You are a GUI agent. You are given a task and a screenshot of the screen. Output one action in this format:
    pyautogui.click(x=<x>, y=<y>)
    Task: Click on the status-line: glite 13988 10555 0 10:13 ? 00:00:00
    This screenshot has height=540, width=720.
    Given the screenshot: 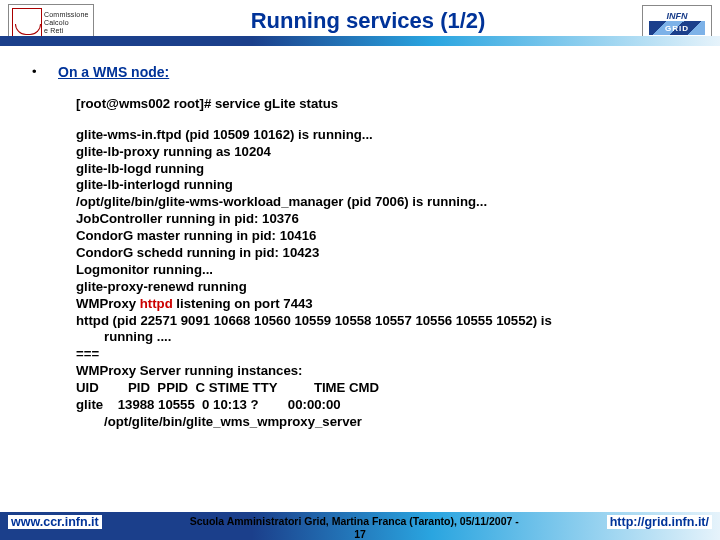 What is the action you would take?
    pyautogui.click(x=382, y=406)
    